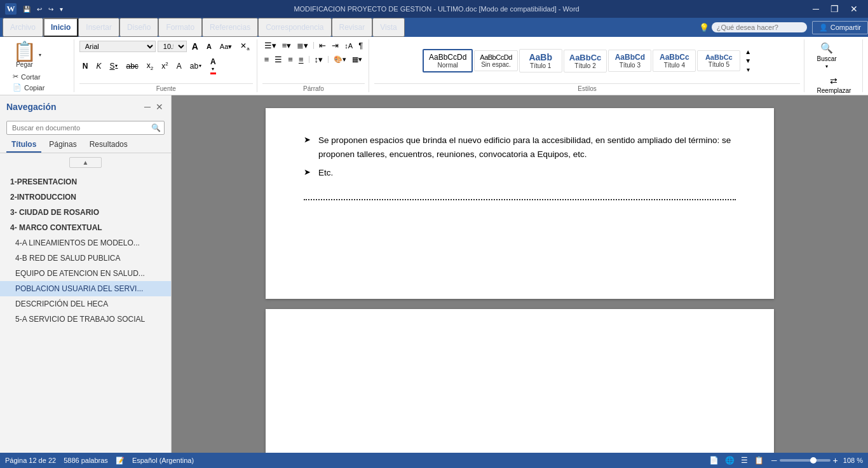 The width and height of the screenshot is (868, 468). What do you see at coordinates (85, 273) in the screenshot?
I see `nav-item-6: EQUIPO DE ATENCION EN SALUD...` at bounding box center [85, 273].